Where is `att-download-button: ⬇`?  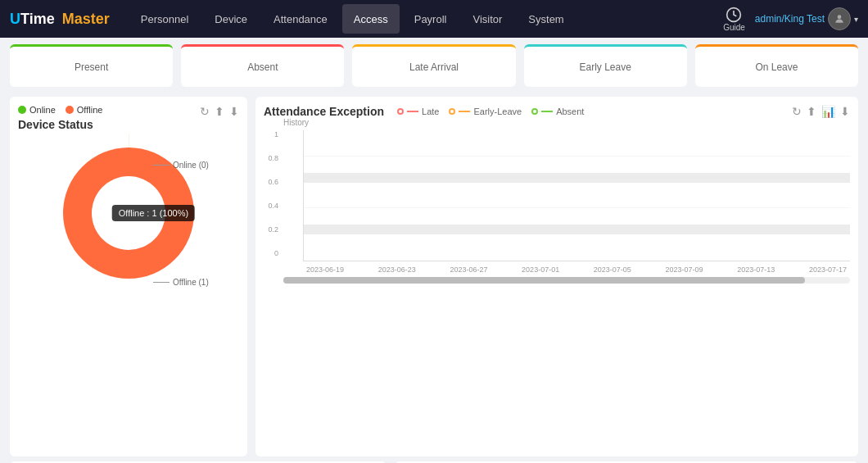
att-download-button: ⬇ is located at coordinates (845, 111).